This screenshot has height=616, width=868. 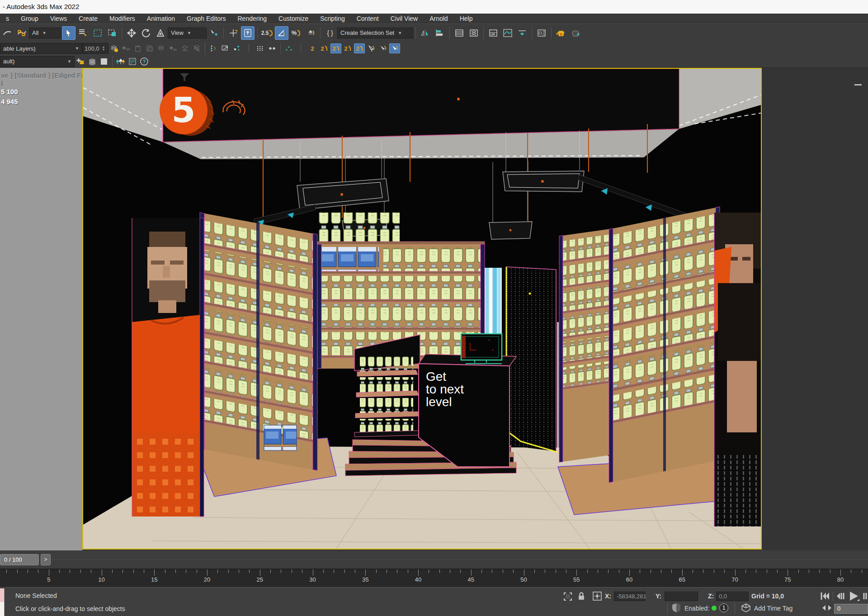 I want to click on isolate-selection-icon, so click(x=568, y=597).